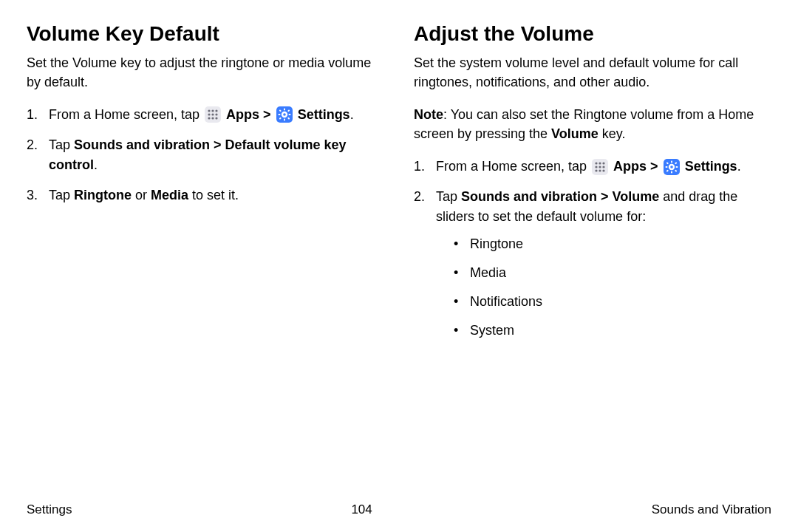 Image resolution: width=798 pixels, height=532 pixels. What do you see at coordinates (103, 195) in the screenshot?
I see `ringtone-bold: Ringtone` at bounding box center [103, 195].